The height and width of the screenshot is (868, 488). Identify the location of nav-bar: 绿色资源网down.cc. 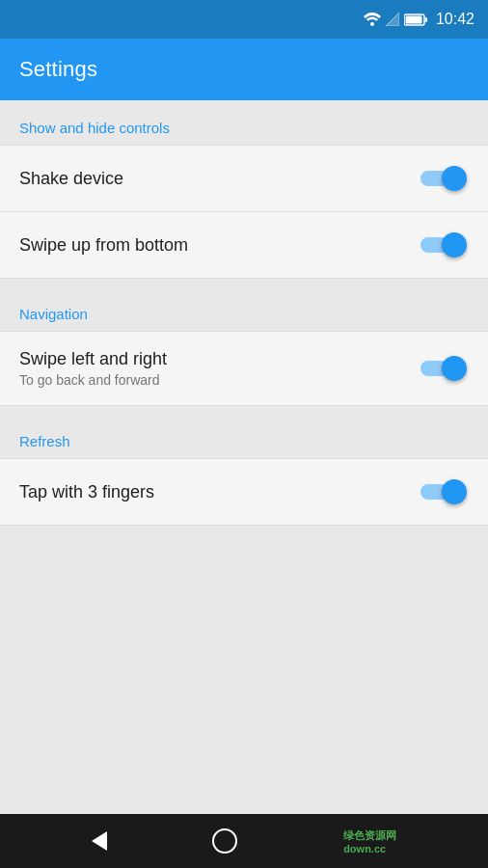
(244, 841).